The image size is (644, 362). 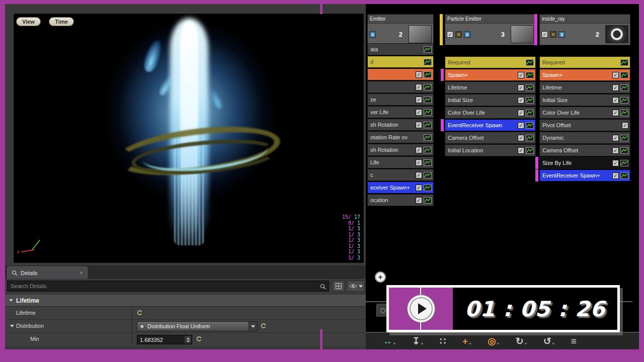 What do you see at coordinates (400, 175) in the screenshot?
I see `module-row: c✓` at bounding box center [400, 175].